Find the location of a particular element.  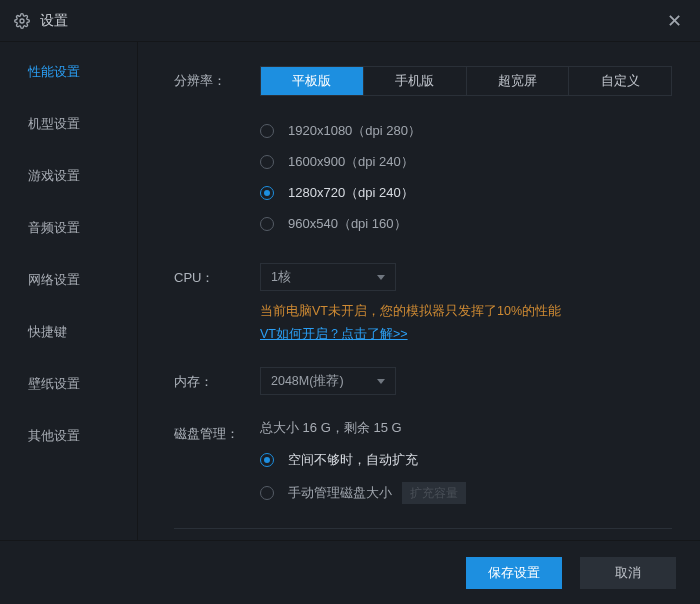

sidebar-item-label: 音频设置 is located at coordinates (54, 228).